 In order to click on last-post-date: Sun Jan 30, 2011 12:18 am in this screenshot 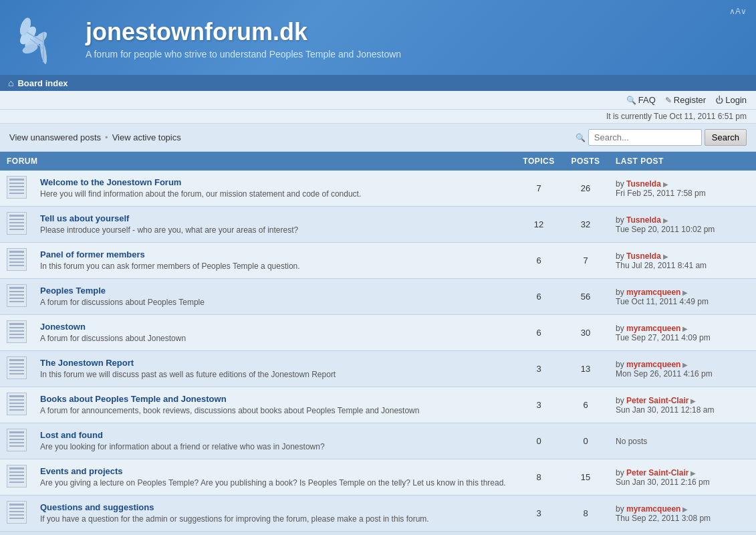, I will do `click(682, 410)`.